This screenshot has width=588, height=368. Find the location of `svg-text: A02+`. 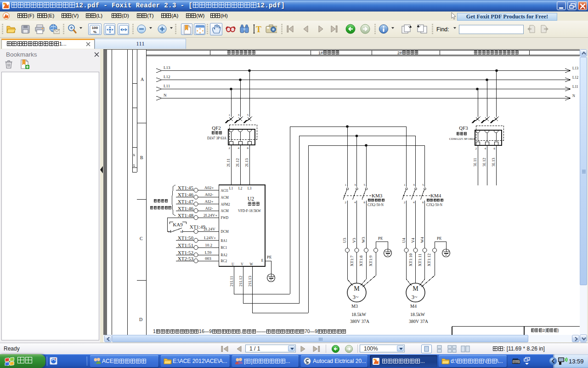

svg-text: A02+ is located at coordinates (209, 188).